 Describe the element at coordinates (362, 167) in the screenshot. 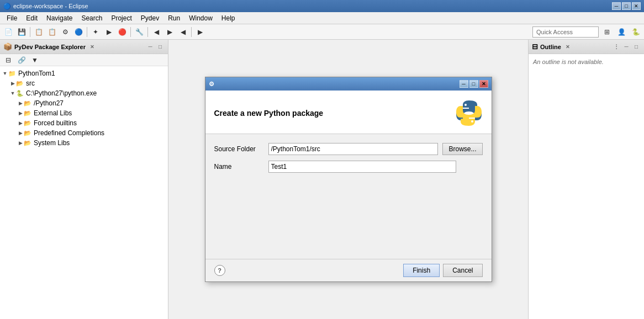

I see `name-input` at that location.